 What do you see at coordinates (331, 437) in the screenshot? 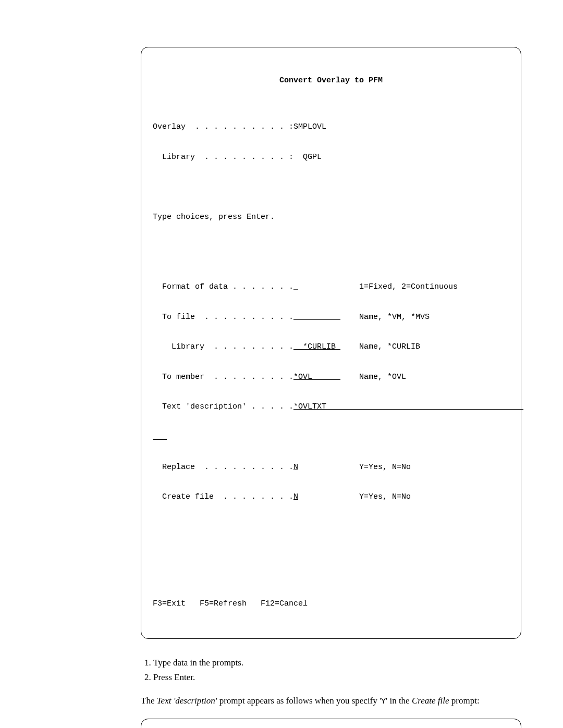
I see `row-desc-cont` at bounding box center [331, 437].